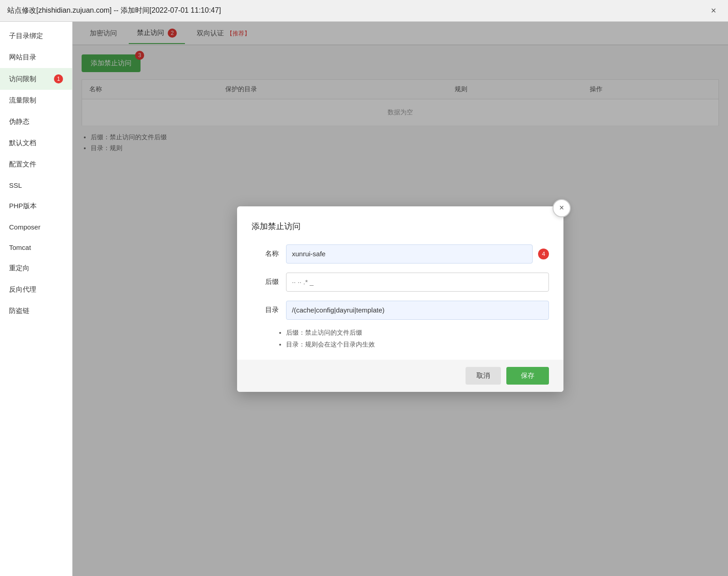 The height and width of the screenshot is (576, 728). Describe the element at coordinates (36, 268) in the screenshot. I see `sidebar-item-redirect: 重定向` at that location.